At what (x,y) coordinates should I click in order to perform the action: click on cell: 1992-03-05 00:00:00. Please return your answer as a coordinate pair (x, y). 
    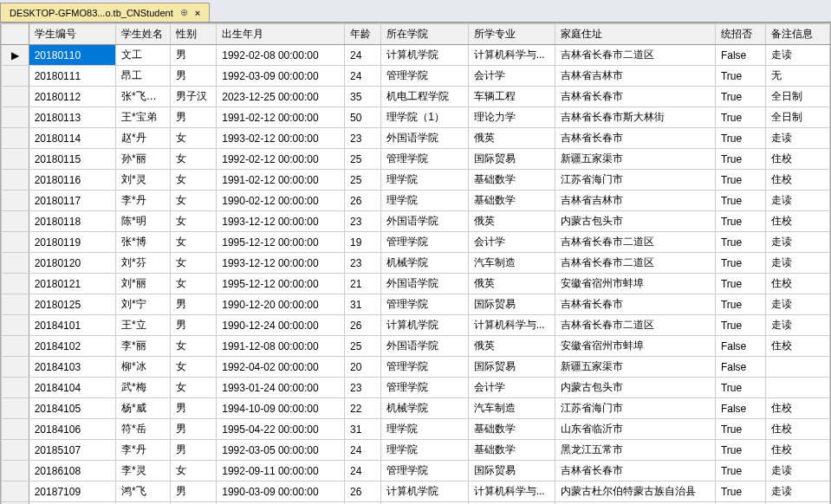
    Looking at the image, I should click on (281, 450).